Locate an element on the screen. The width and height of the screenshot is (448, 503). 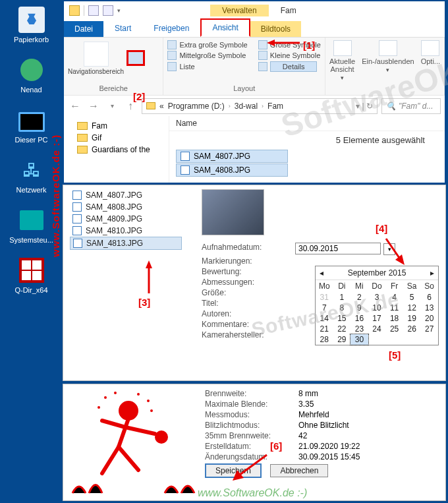
desktop-label: Dieser PC is located at coordinates (31, 140).